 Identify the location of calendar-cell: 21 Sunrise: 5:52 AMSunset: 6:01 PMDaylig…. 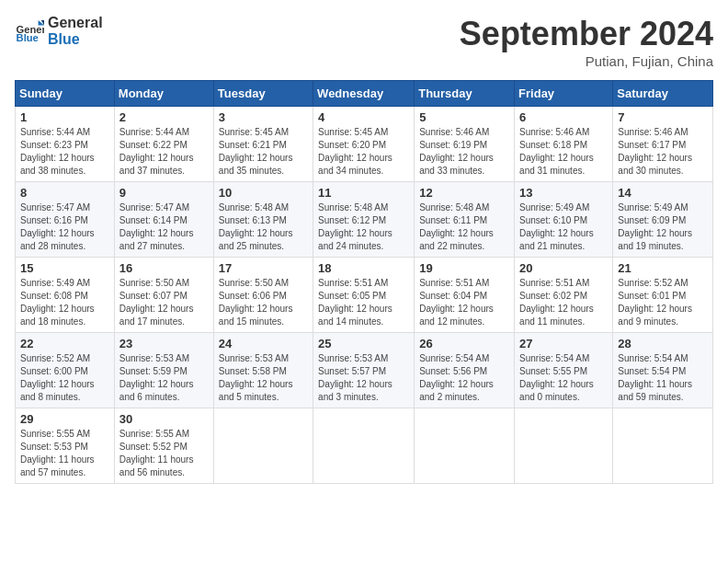
(664, 295).